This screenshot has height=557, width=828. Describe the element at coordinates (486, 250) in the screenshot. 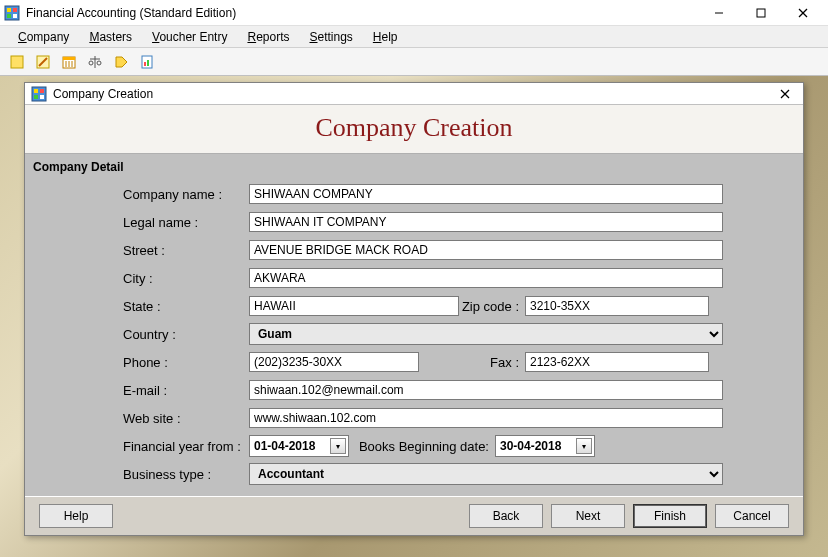

I see `street-input` at that location.